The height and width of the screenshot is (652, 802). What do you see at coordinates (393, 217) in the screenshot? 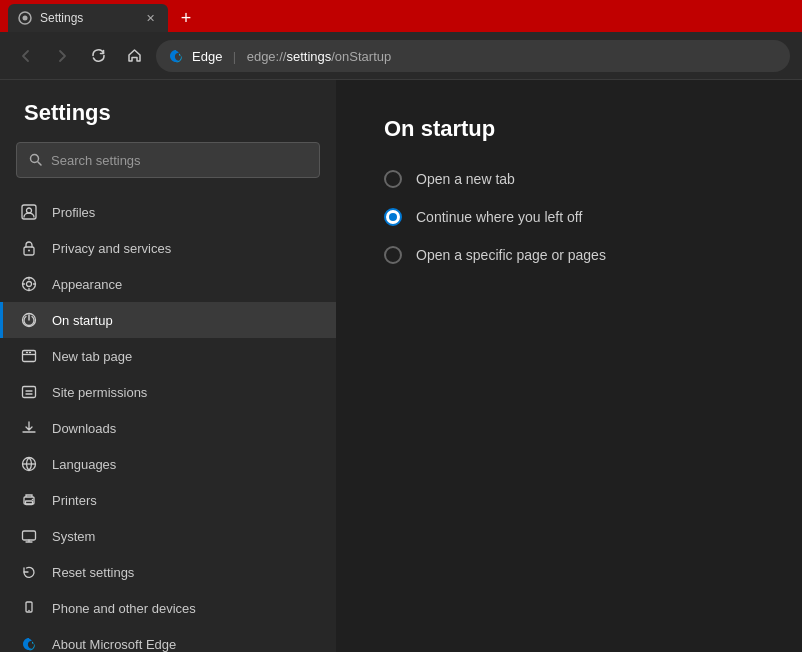
I see `radio-continue` at bounding box center [393, 217].